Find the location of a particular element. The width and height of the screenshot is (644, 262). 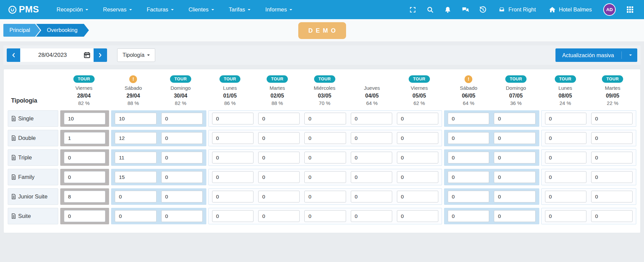

search-icon is located at coordinates (430, 10).